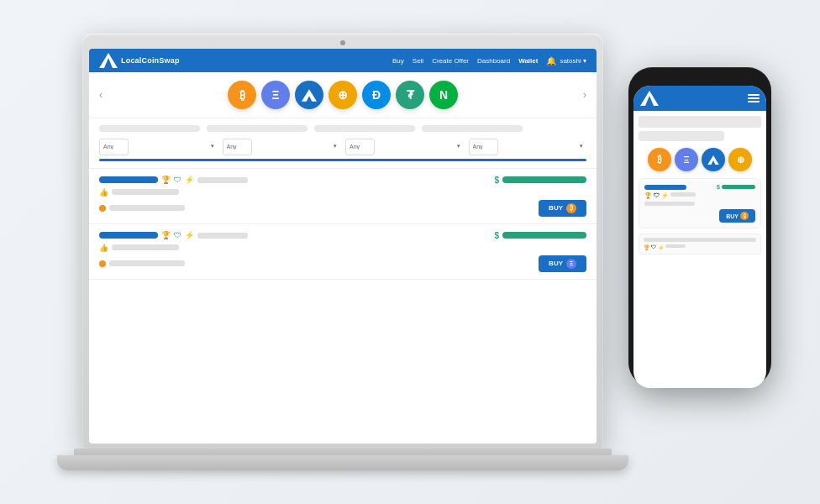  Describe the element at coordinates (700, 244) in the screenshot. I see `mobile-listing-mini: 🏆 🛡 ⚡` at that location.